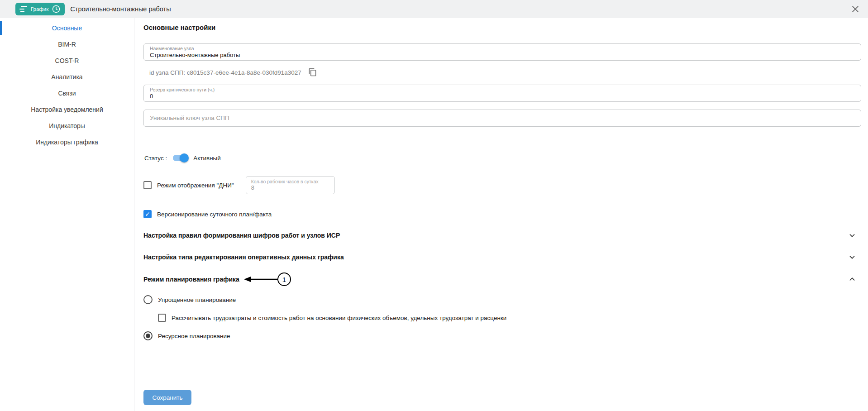 This screenshot has width=868, height=411. What do you see at coordinates (855, 9) in the screenshot?
I see `close-icon` at bounding box center [855, 9].